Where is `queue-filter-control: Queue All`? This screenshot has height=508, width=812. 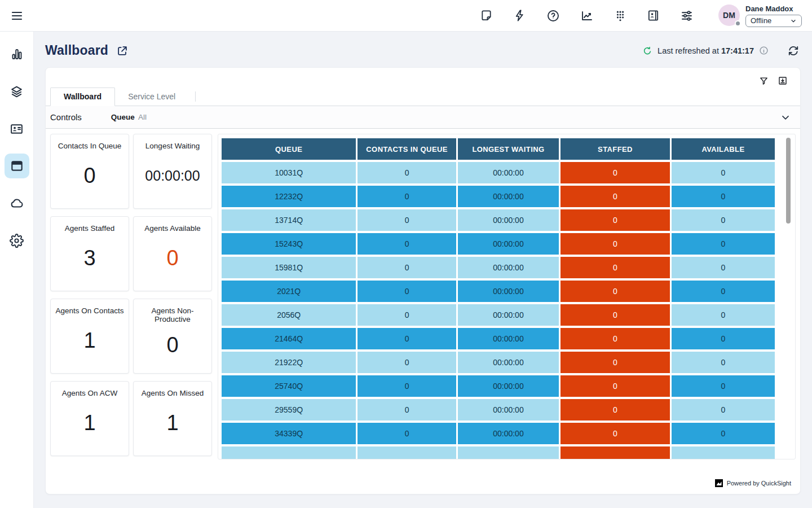 queue-filter-control: Queue All is located at coordinates (129, 117).